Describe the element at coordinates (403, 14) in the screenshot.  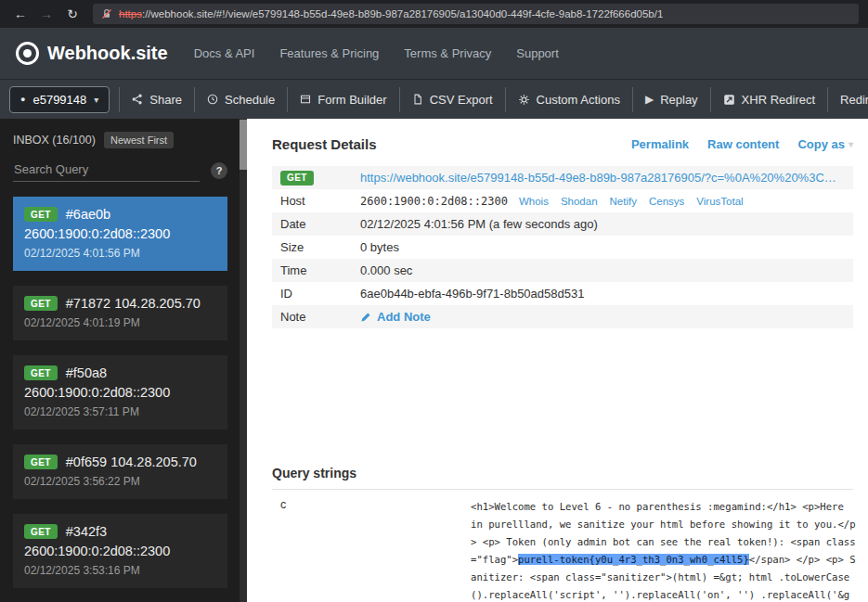
I see `url-rest: ://webhook.site/#!/view/e5799148-b55d-49…` at that location.